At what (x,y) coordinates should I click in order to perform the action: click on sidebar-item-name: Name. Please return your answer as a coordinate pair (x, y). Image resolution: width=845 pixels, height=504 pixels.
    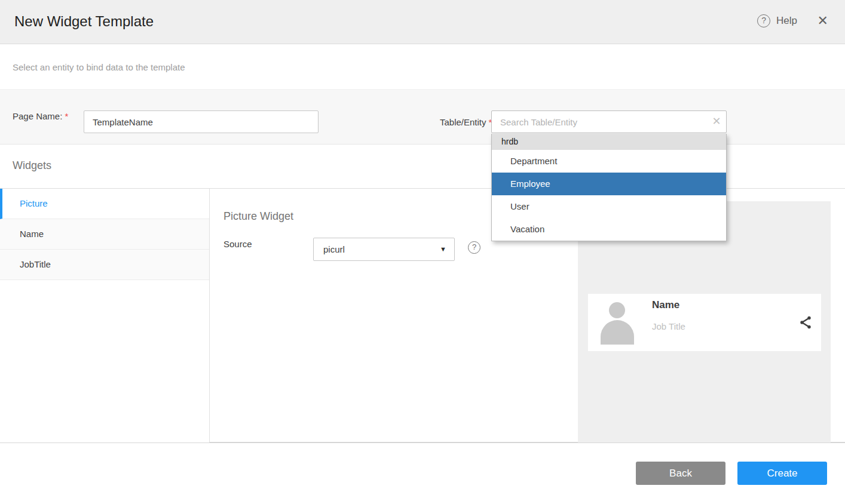
    Looking at the image, I should click on (105, 234).